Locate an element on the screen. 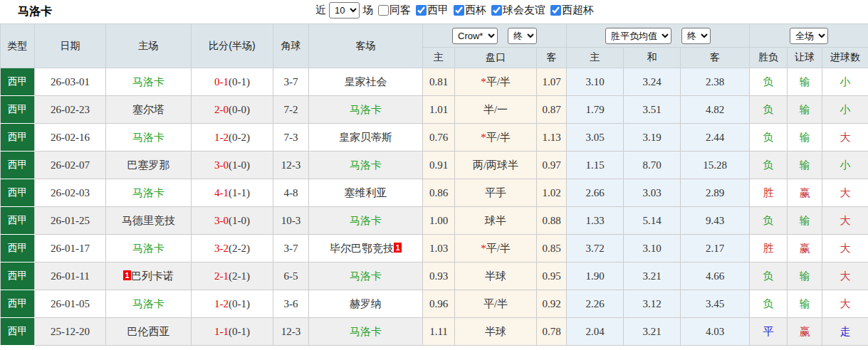 The height and width of the screenshot is (350, 868). table-row: 西甲 26-03-01 马洛卡 0-1(0-1) 3-7 皇家社会 0.81 *… is located at coordinates (434, 83).